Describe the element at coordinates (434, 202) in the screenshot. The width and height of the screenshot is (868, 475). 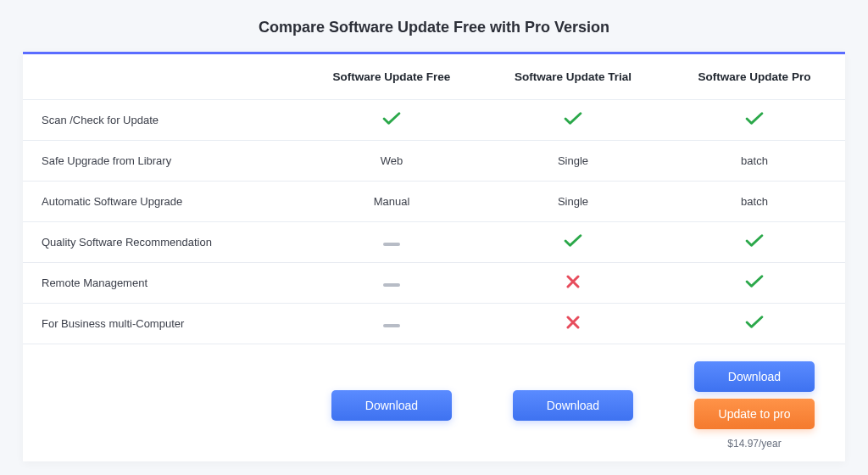
I see `table-row: Automatic Software UpgradeManualSingleba…` at that location.